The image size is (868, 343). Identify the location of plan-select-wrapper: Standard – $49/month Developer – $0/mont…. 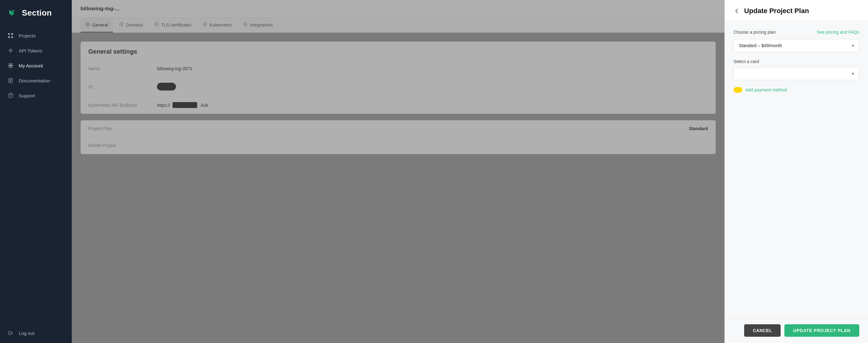
(797, 46).